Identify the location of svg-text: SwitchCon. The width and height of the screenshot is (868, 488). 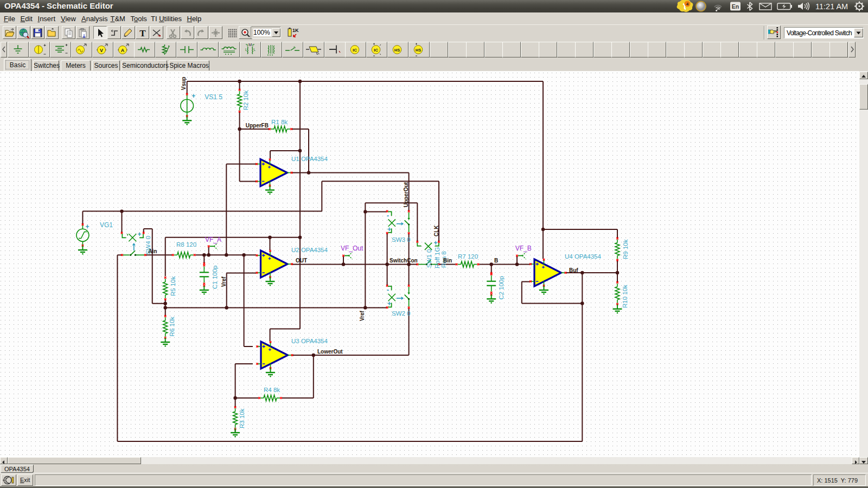
(404, 260).